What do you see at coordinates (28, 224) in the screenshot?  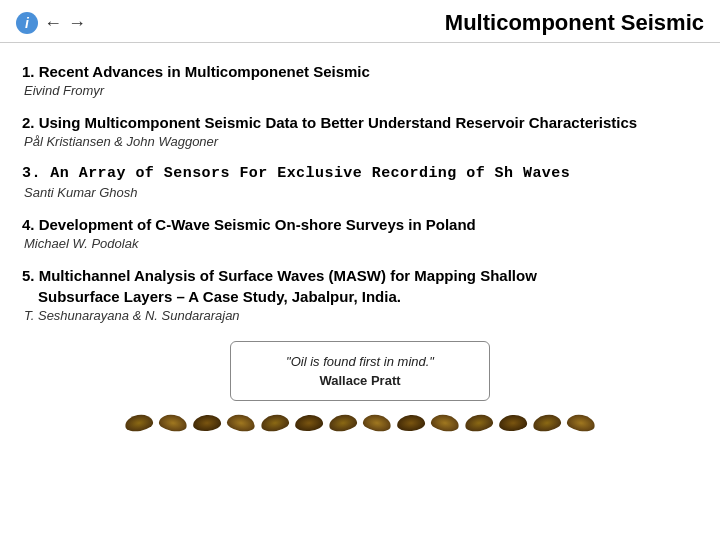 I see `item-number: 4.` at bounding box center [28, 224].